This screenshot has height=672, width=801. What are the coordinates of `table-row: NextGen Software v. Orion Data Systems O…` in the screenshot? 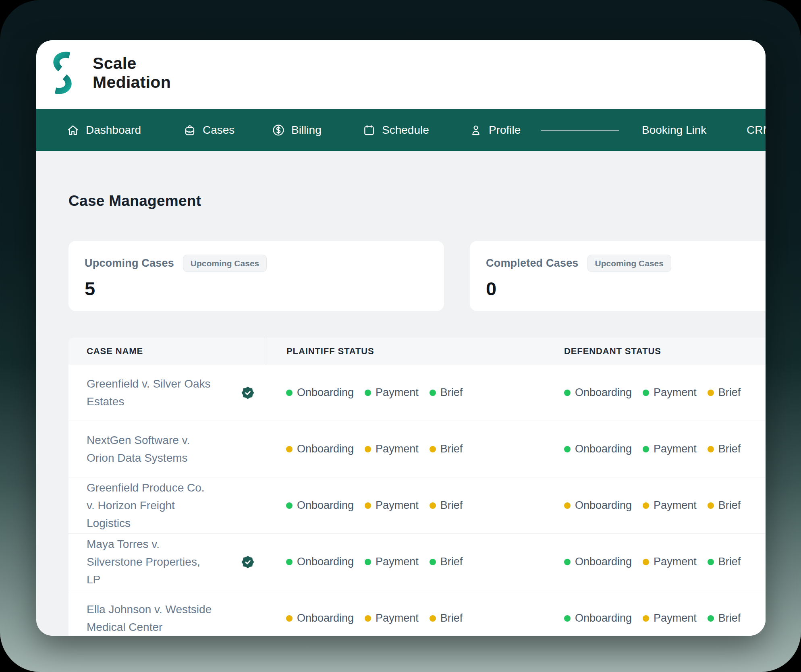 It's located at (417, 449).